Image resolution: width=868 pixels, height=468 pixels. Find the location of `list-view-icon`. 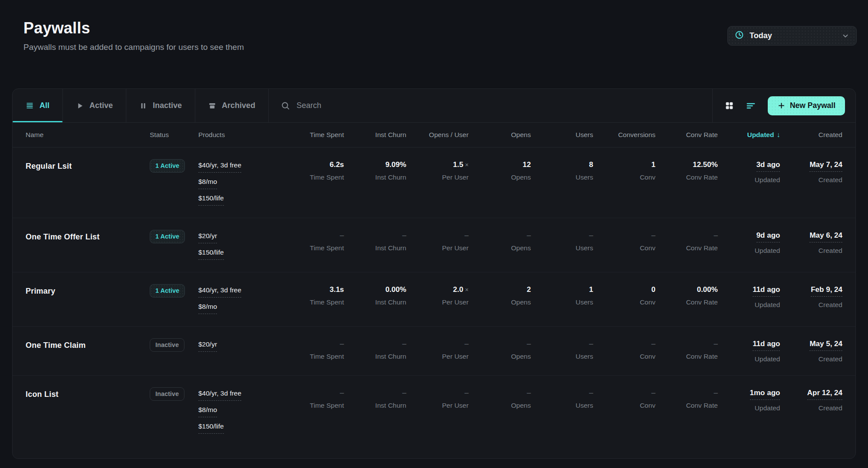

list-view-icon is located at coordinates (751, 106).